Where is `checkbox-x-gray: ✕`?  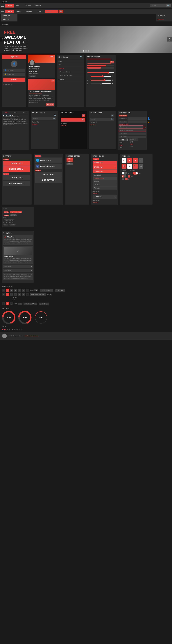 checkbox-x-gray: ✕ is located at coordinates (123, 179).